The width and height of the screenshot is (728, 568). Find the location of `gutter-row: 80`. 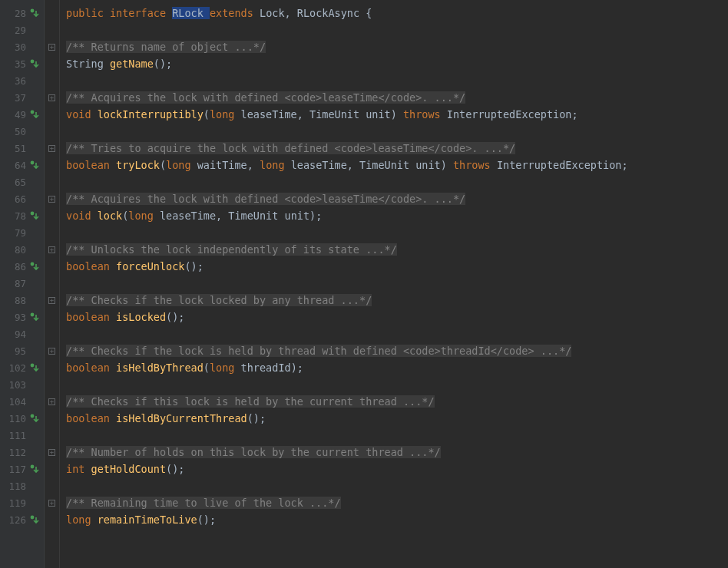

gutter-row: 80 is located at coordinates (22, 249).